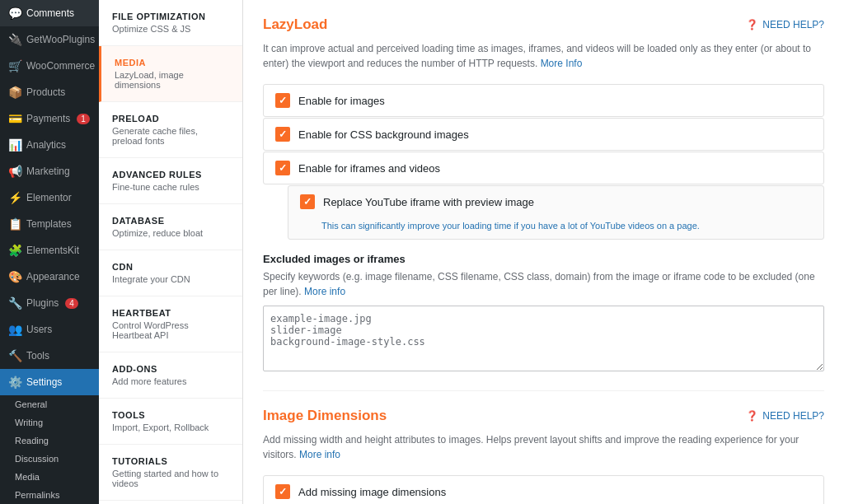  Describe the element at coordinates (417, 202) in the screenshot. I see `youtube-option-main: Replace YouTube iframe with preview imag…` at that location.